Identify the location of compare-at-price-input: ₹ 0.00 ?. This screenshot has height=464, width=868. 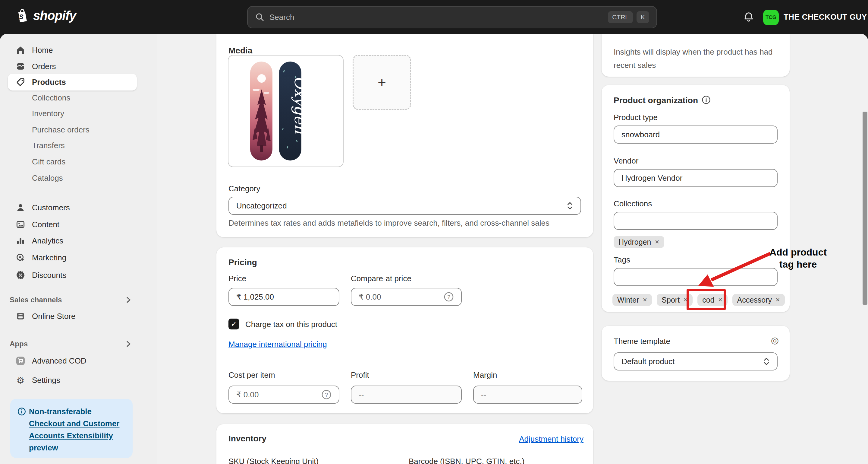
(406, 297).